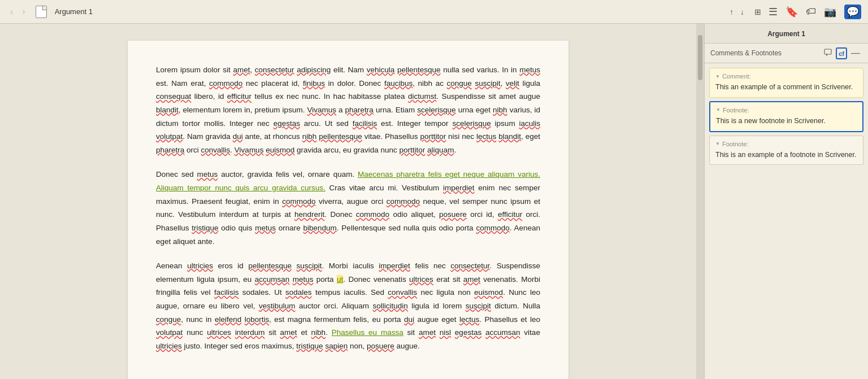 Image resolution: width=868 pixels, height=379 pixels. What do you see at coordinates (340, 279) in the screenshot?
I see `word-ut-highlight: ut` at bounding box center [340, 279].